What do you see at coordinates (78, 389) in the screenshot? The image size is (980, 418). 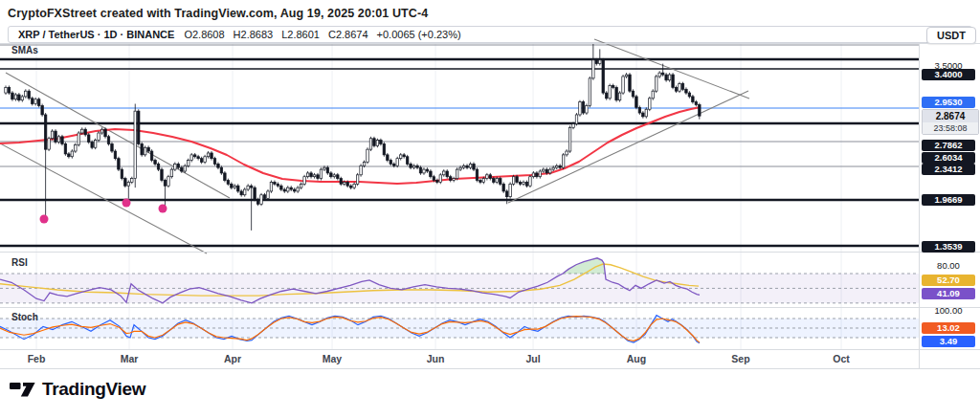 I see `footer: TradingView` at bounding box center [78, 389].